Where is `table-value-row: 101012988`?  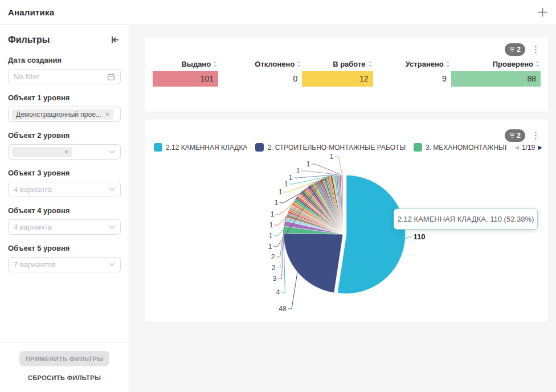 table-value-row: 101012988 is located at coordinates (346, 79).